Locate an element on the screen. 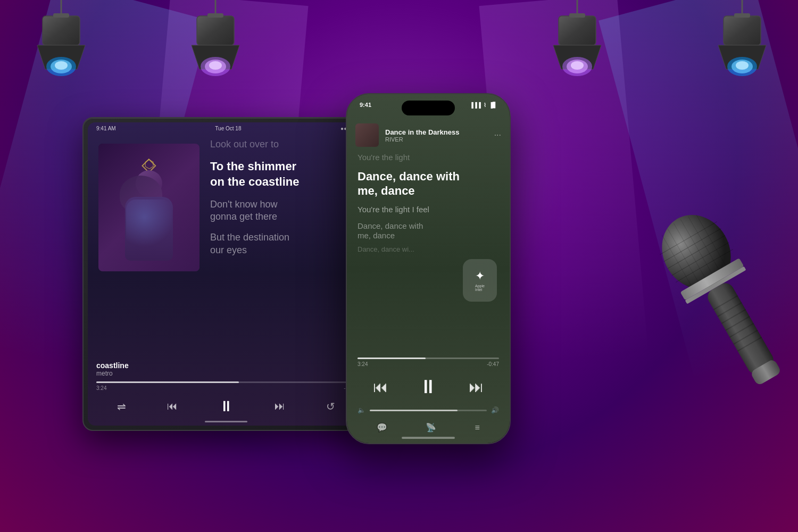  ipad-lyrics: Look out over to To the shimmeron the co… is located at coordinates (285, 239).